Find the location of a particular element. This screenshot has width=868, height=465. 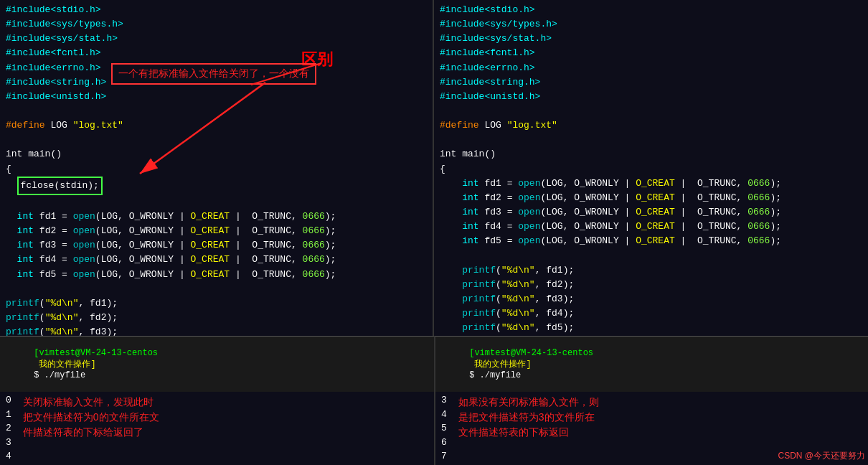

right-printf2: printf("%d\n", fd2); is located at coordinates (651, 285).